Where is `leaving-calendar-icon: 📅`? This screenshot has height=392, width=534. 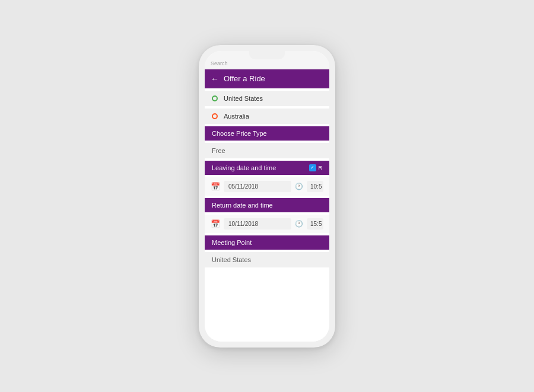 leaving-calendar-icon: 📅 is located at coordinates (215, 186).